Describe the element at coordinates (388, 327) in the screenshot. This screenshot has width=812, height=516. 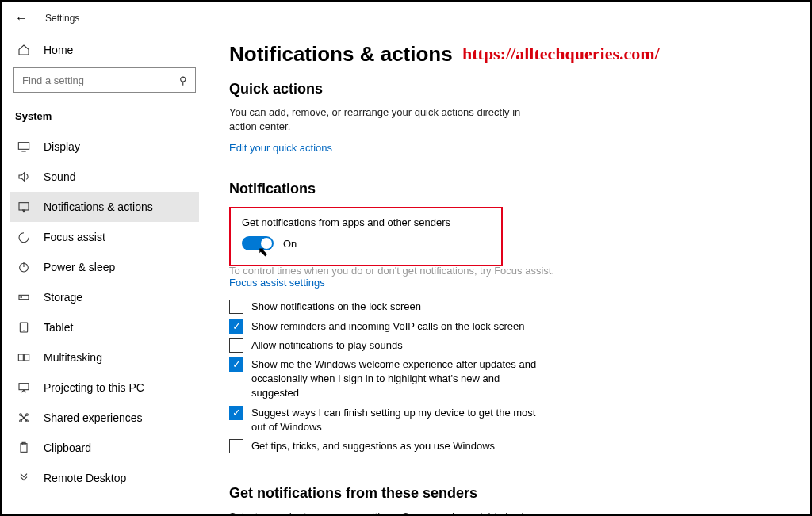
I see `option-label: Show reminders and incoming VoIP calls o…` at that location.